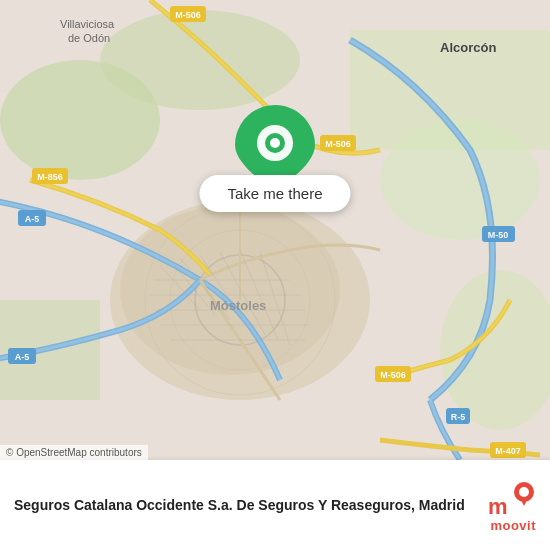 The image size is (550, 550). I want to click on svg-text: Alcorcón, so click(468, 48).